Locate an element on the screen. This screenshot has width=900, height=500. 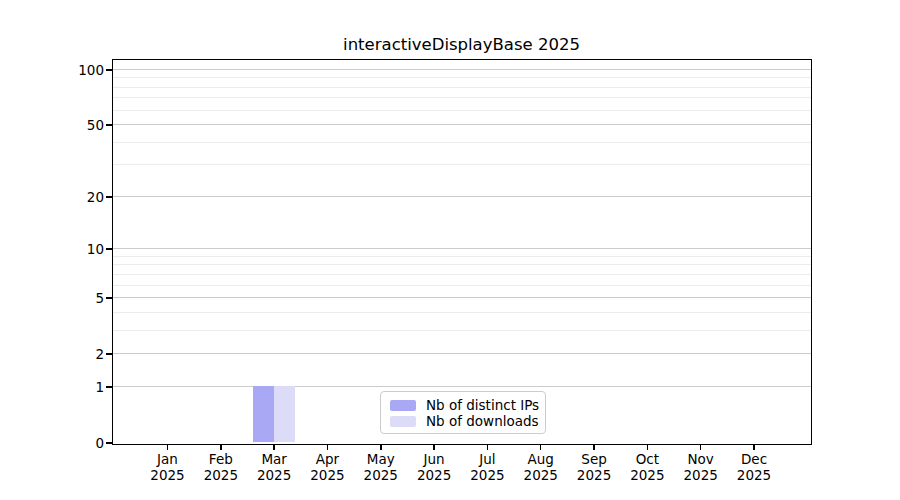
bar-downloads is located at coordinates (284, 414).